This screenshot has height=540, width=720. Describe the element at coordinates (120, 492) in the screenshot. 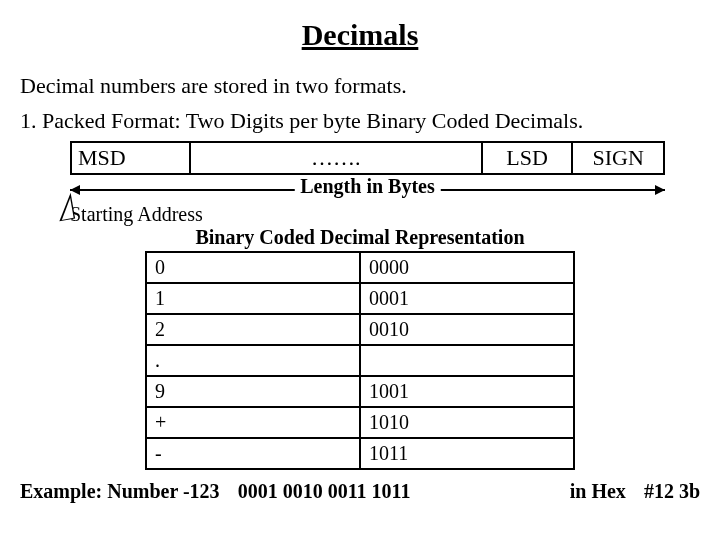

I see `example-label: Example: Number -123` at that location.